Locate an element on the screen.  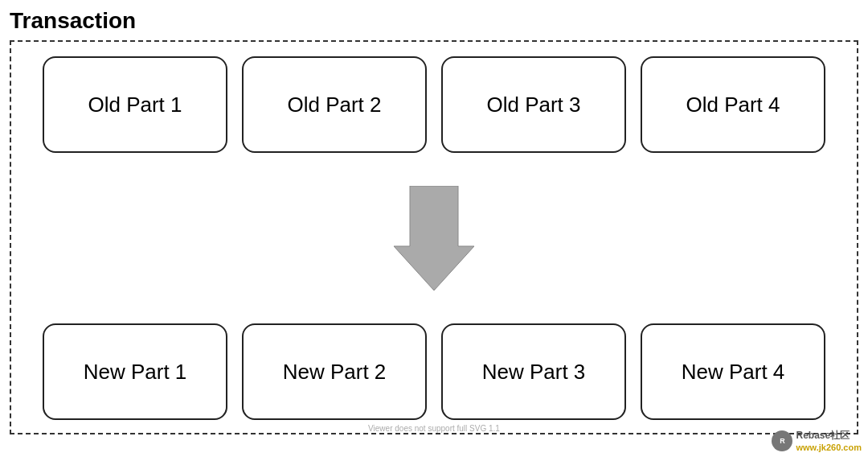
watermark: R Rebase社区 www.jk260.com is located at coordinates (817, 441).